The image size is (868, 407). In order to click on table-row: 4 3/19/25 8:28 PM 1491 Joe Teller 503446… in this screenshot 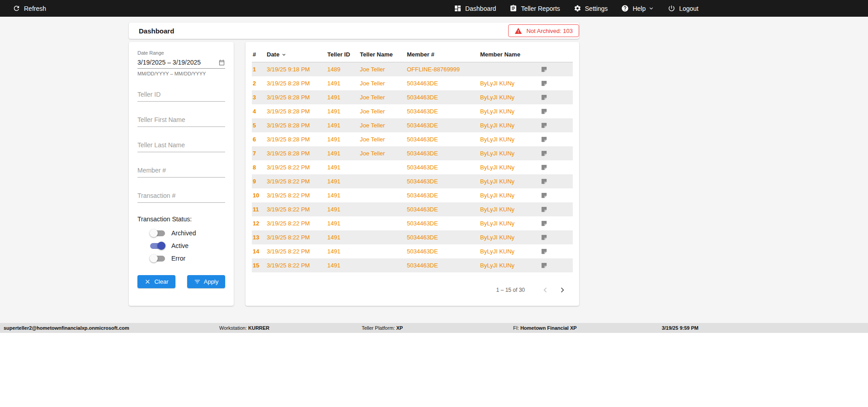, I will do `click(412, 111)`.